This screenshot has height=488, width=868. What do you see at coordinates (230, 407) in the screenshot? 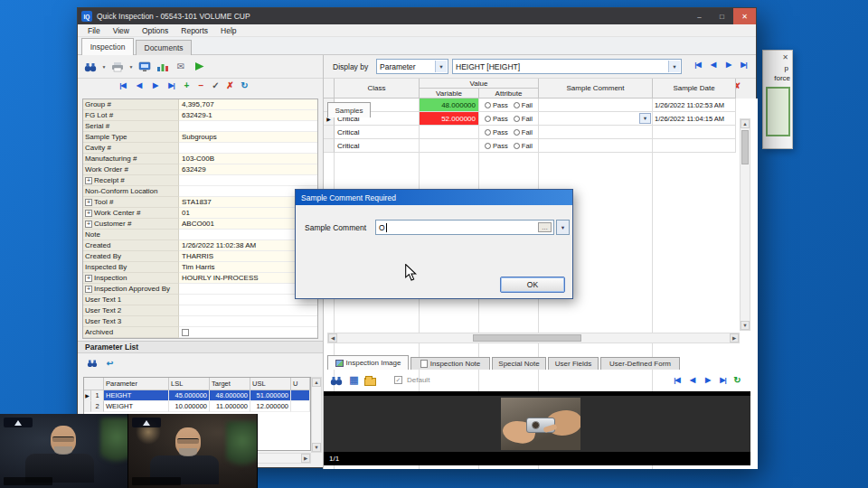
I see `parameter-target: 11.000000` at bounding box center [230, 407].